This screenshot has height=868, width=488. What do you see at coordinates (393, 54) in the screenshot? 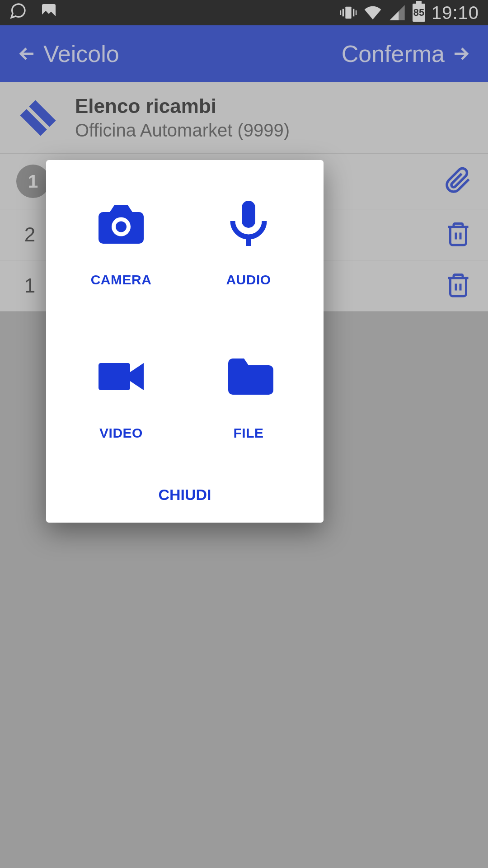
I see `forward-label: Conferma` at bounding box center [393, 54].